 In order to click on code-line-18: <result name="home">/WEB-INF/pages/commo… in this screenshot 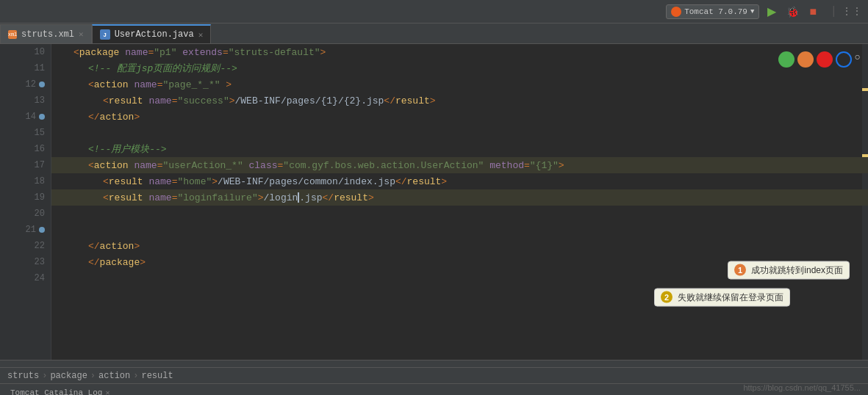, I will do `click(460, 181)`.